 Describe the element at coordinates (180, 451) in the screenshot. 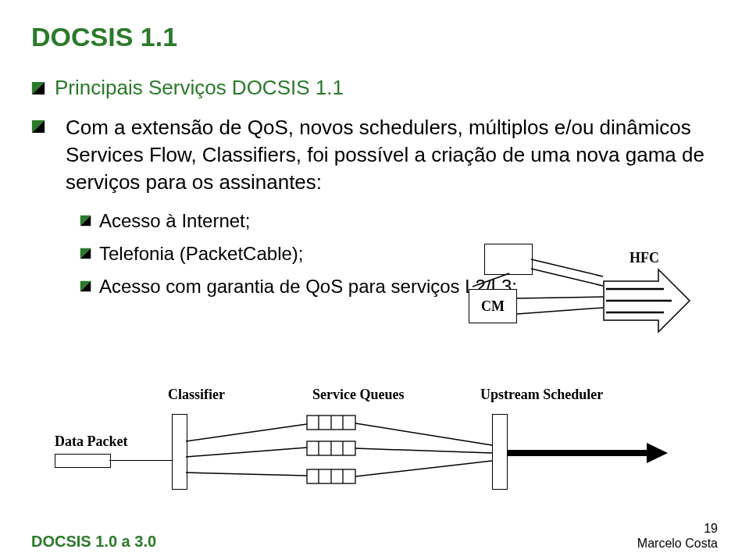

I see `classifier-box-icon` at that location.